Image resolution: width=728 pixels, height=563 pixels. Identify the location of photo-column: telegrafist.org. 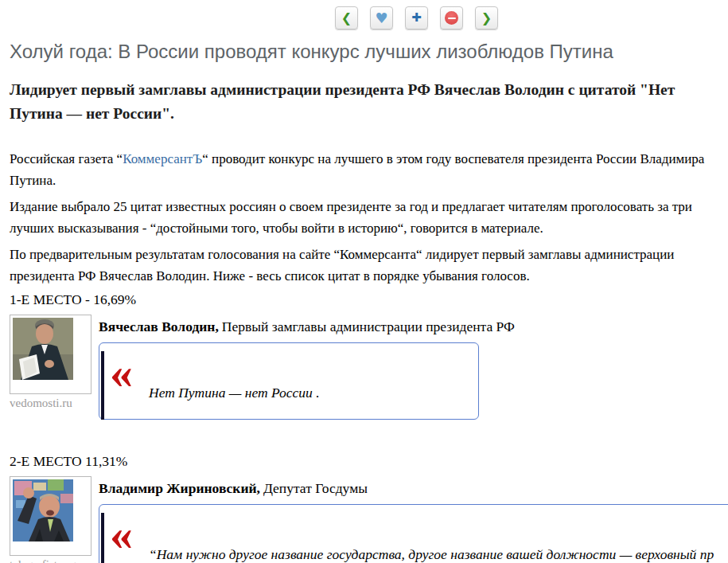
(51, 519).